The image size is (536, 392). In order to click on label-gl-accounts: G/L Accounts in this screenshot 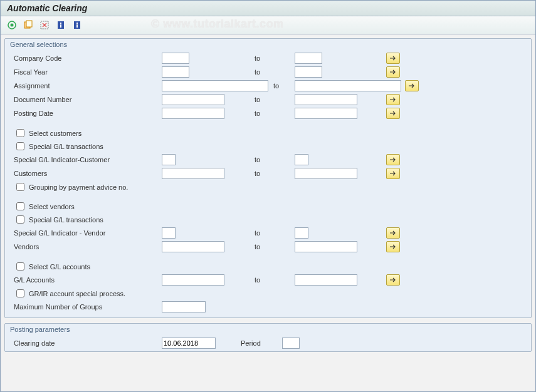, I will do `click(86, 280)`.